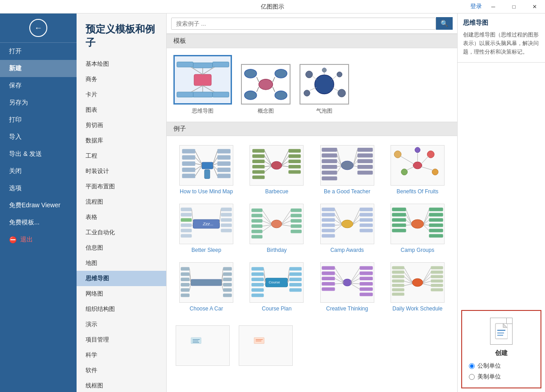 The width and height of the screenshot is (545, 392). I want to click on example-barbecue: Barbecue, so click(277, 170).